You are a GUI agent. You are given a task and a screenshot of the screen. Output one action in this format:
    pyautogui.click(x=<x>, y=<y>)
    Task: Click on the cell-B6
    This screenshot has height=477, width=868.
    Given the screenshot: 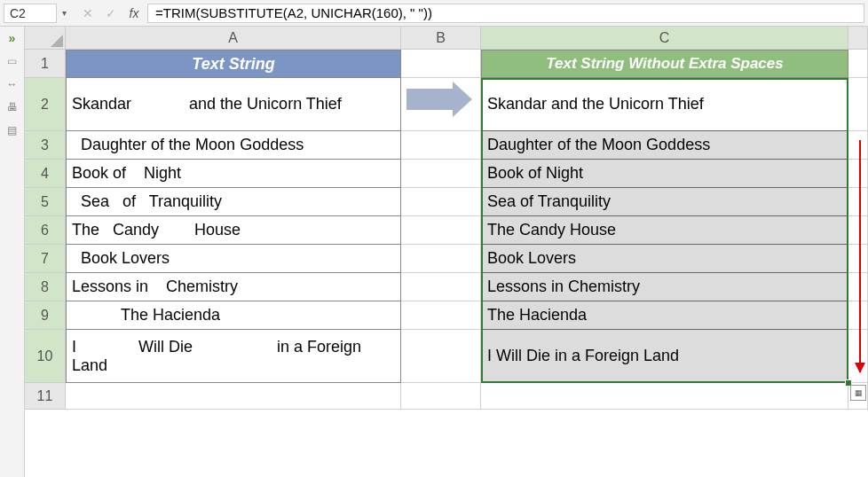 What is the action you would take?
    pyautogui.click(x=441, y=231)
    